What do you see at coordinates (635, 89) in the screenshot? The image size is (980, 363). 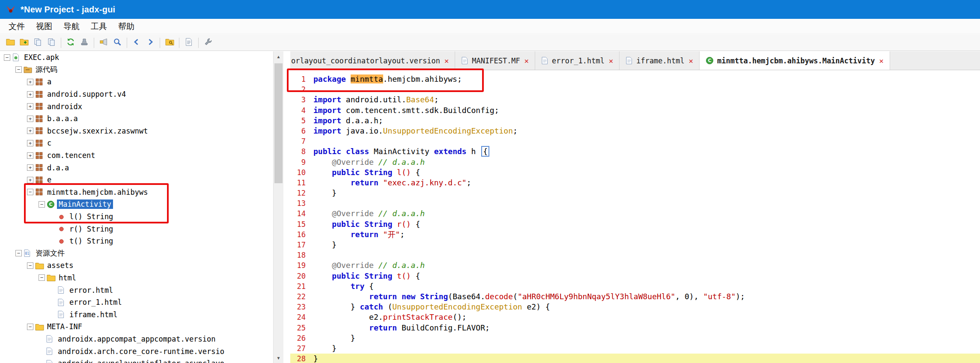 I see `code-line: 2` at bounding box center [635, 89].